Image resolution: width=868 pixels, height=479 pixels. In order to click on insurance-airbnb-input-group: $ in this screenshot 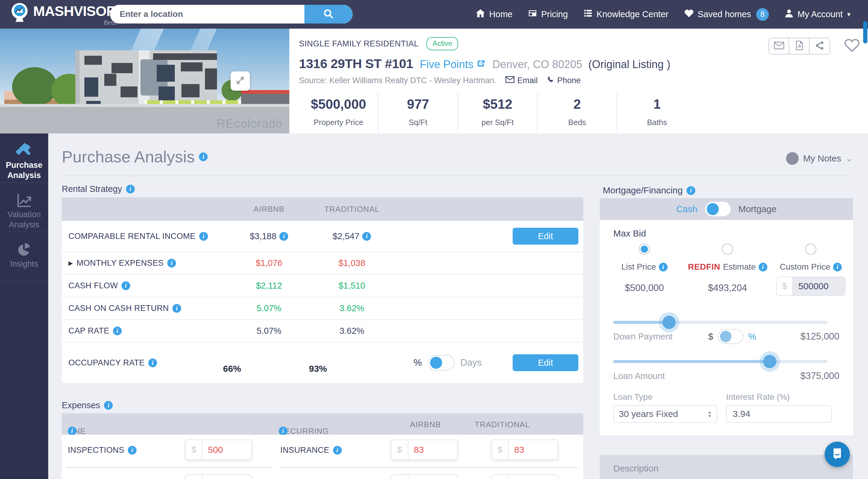, I will do `click(425, 450)`.